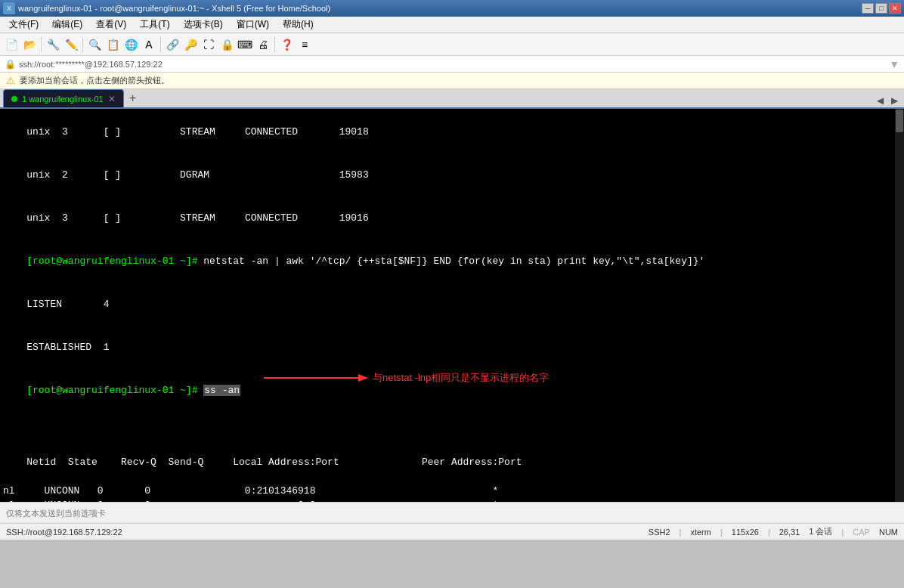 The width and height of the screenshot is (904, 588). I want to click on more-icon: ≡, so click(305, 45).